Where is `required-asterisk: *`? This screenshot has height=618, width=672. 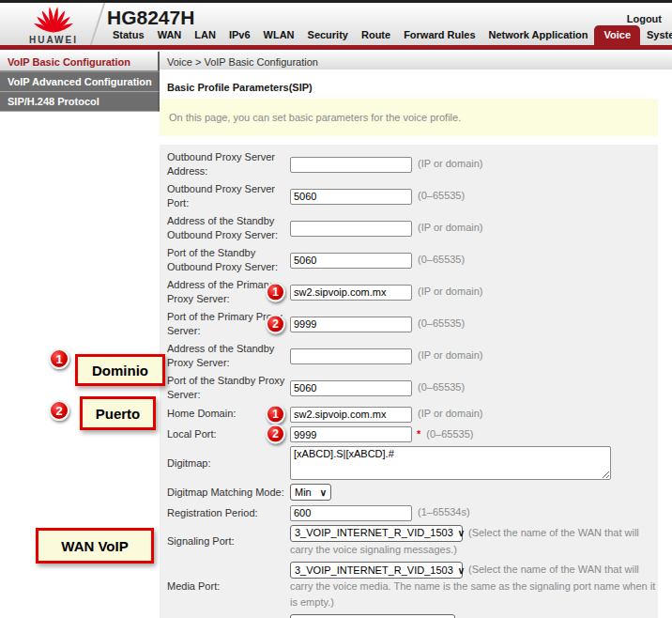 required-asterisk: * is located at coordinates (419, 434).